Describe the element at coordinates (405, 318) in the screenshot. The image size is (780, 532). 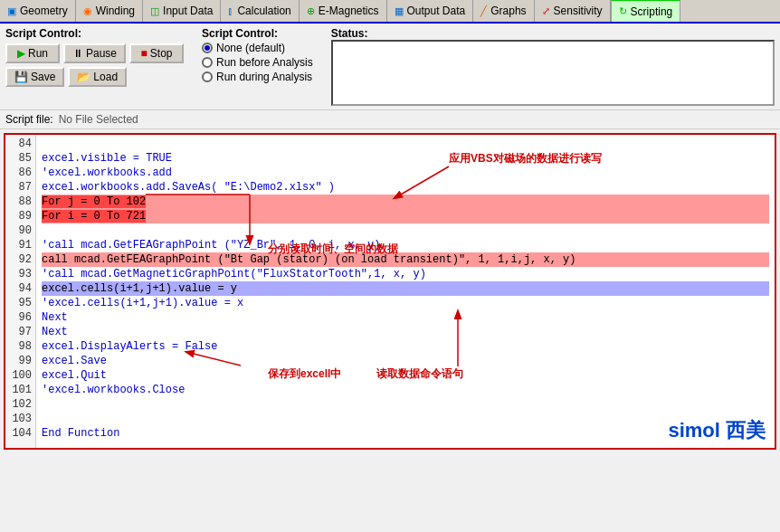
I see `line-96: Next` at that location.